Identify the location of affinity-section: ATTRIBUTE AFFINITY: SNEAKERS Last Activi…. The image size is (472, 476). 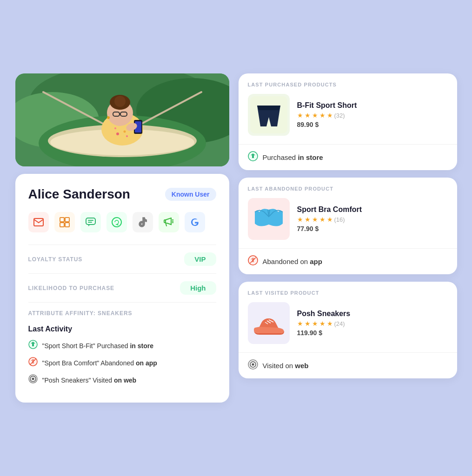
(122, 344).